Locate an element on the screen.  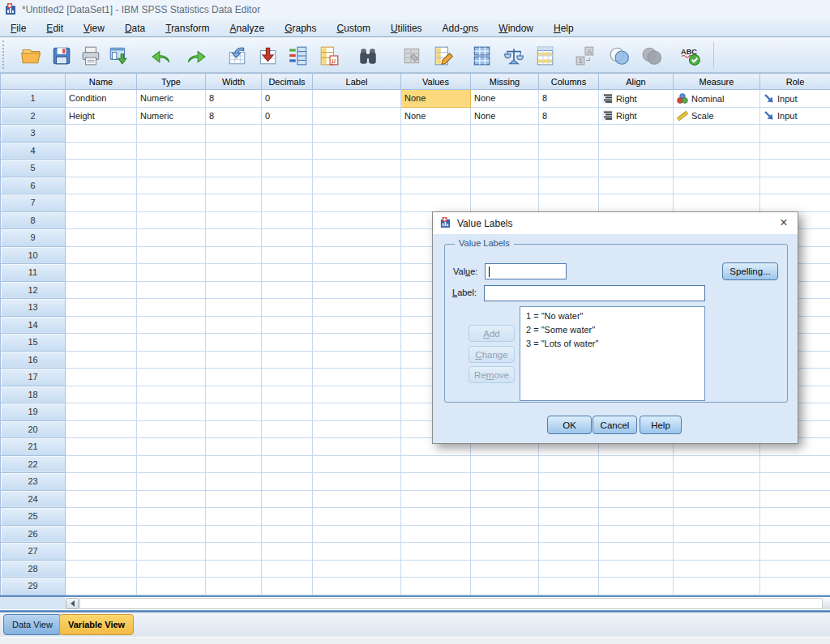
row-header-25: 25 is located at coordinates (33, 517).